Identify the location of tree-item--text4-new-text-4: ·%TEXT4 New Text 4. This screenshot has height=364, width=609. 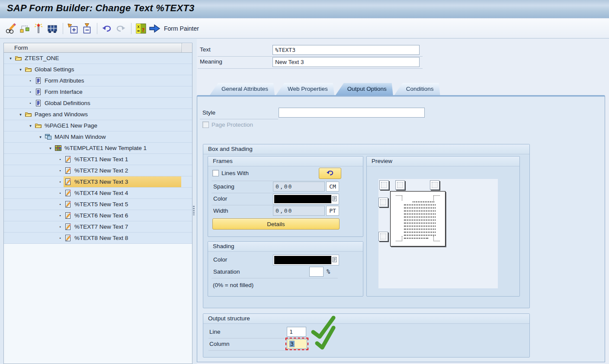
(98, 193).